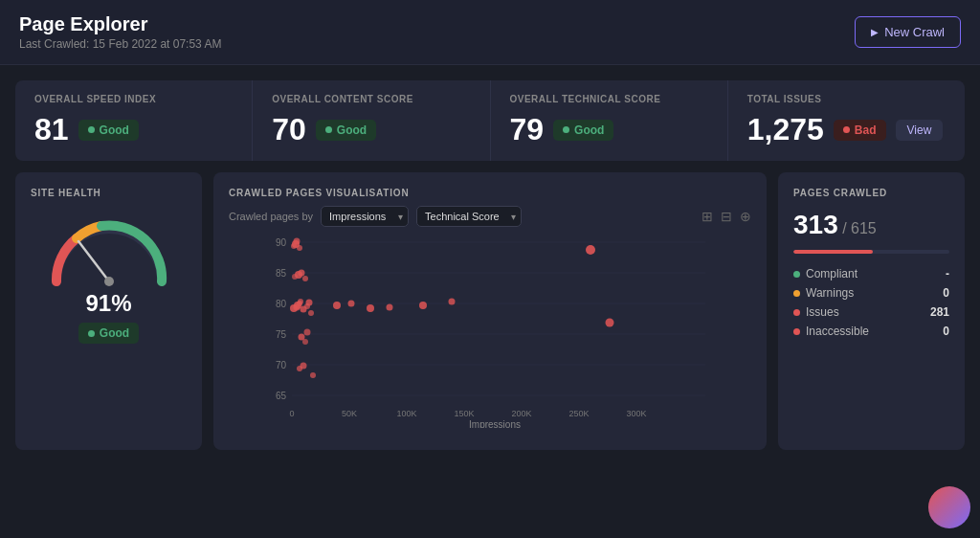 This screenshot has width=980, height=538. What do you see at coordinates (109, 277) in the screenshot?
I see `gauge-container: 91% Good` at bounding box center [109, 277].